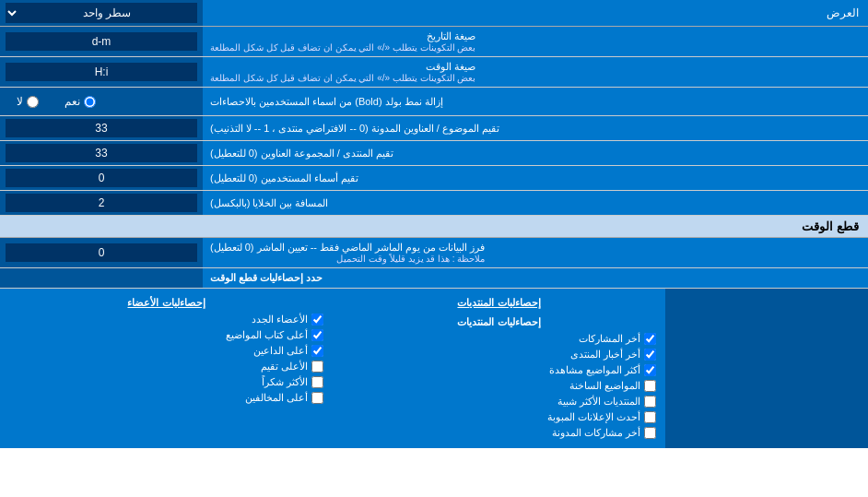  What do you see at coordinates (499, 323) in the screenshot?
I see `forum-stats-title: إحصاءليات المنتديات` at bounding box center [499, 323].